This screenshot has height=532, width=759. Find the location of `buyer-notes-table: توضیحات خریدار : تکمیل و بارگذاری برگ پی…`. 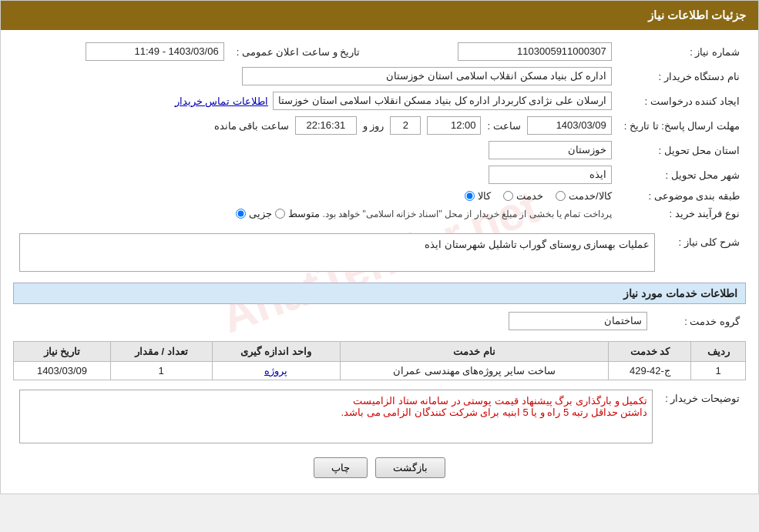

buyer-notes-table: توضیحات خریدار : تکمیل و بارگذاری برگ پی… is located at coordinates (379, 417).